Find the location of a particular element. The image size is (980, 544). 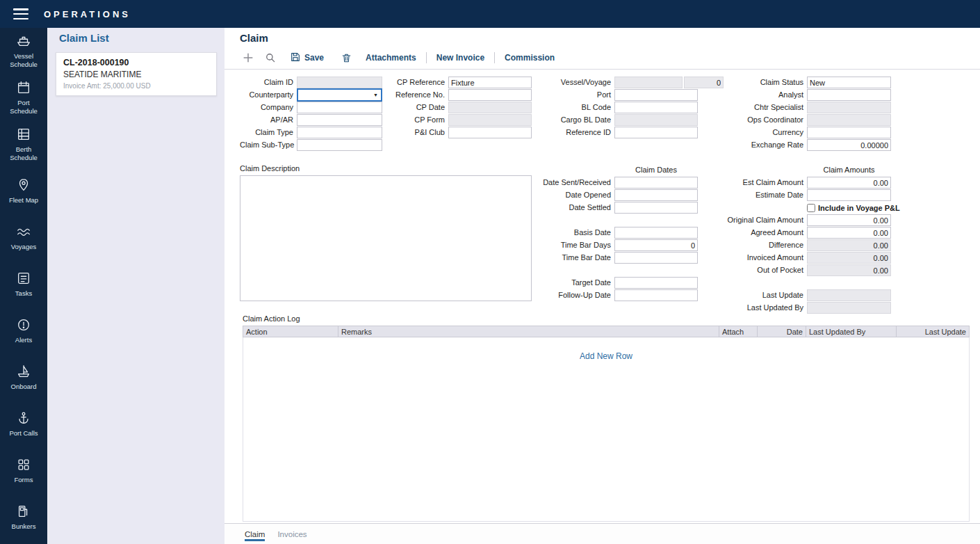

sidebar-item-fleet-map: Fleet Map is located at coordinates (24, 191).